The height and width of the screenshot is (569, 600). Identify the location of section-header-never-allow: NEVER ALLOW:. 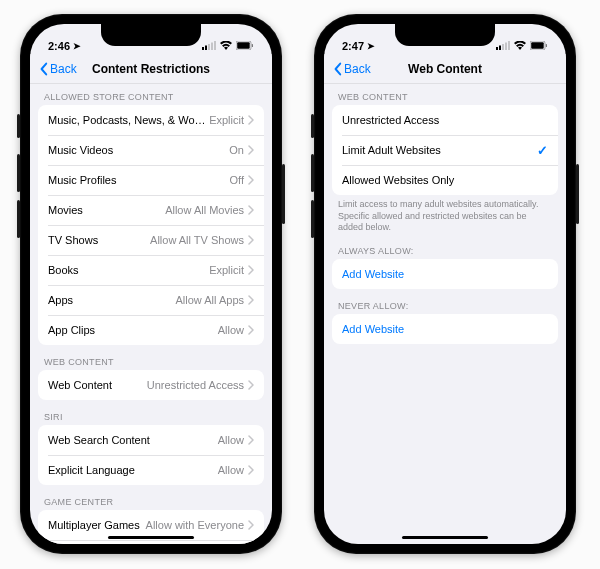
(445, 302).